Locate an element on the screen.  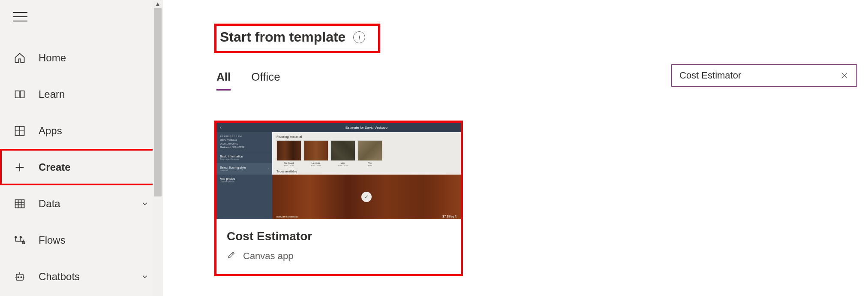
sidebar-item-home: Home is located at coordinates (81, 57).